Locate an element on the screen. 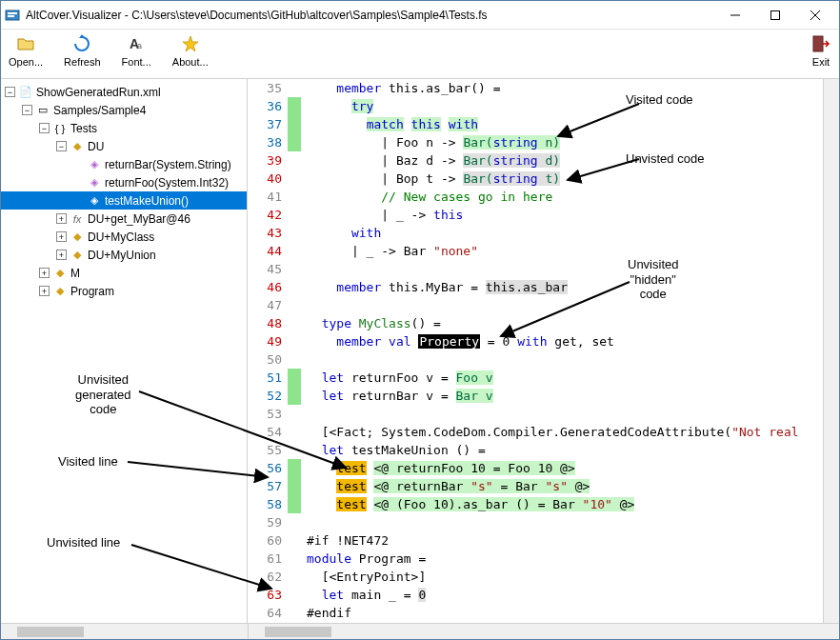 The height and width of the screenshot is (640, 840). line-number: 51 is located at coordinates (265, 377).